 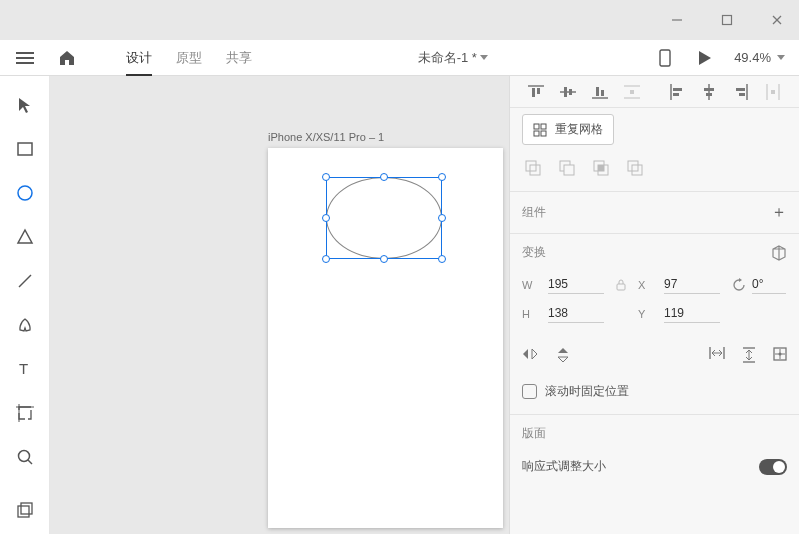 What do you see at coordinates (779, 253) in the screenshot?
I see `transform-3d-icon` at bounding box center [779, 253].